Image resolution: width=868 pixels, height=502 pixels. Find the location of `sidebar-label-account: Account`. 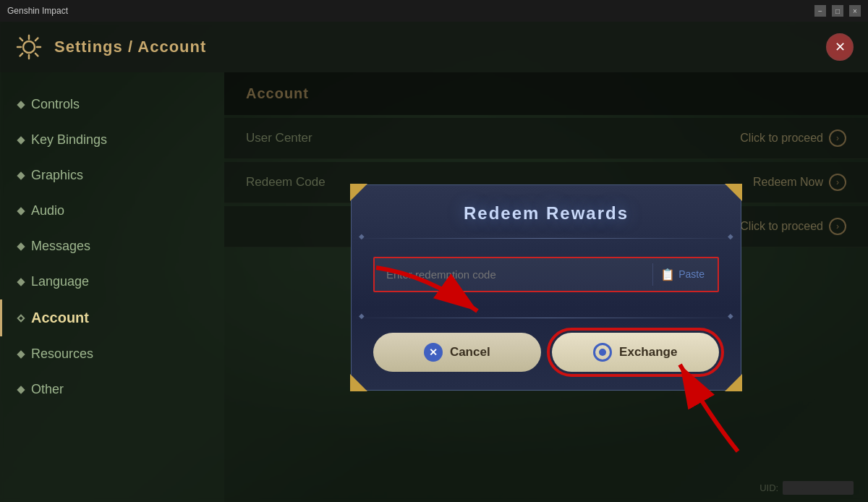

sidebar-label-account: Account is located at coordinates (60, 318).